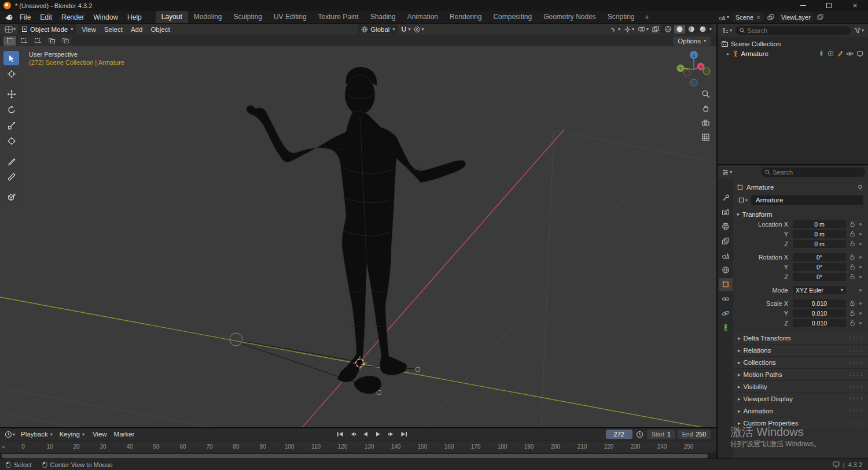 The width and height of the screenshot is (868, 470). Describe the element at coordinates (12, 74) in the screenshot. I see `tool-cursor` at that location.